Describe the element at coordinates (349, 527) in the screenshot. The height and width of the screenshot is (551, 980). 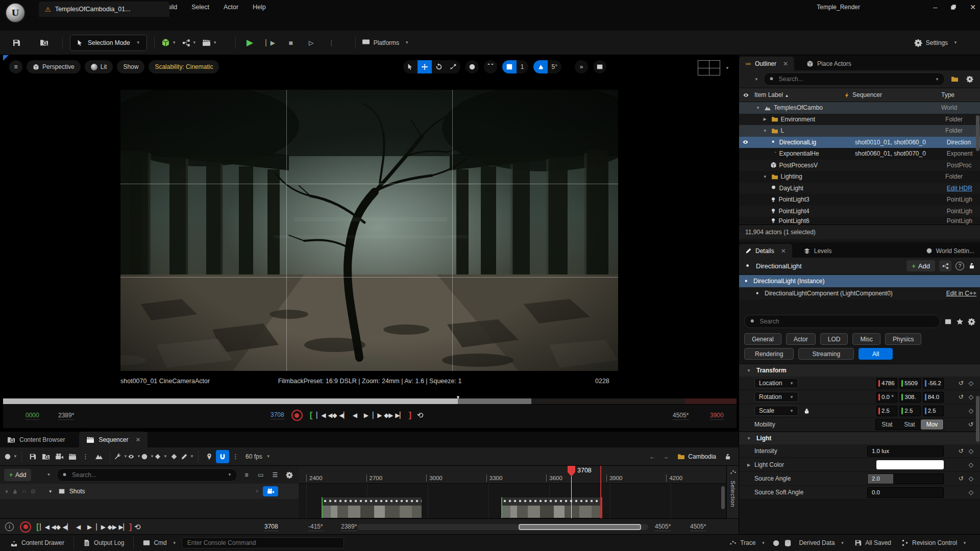
I see `sequencer-in-field: 2389*` at that location.